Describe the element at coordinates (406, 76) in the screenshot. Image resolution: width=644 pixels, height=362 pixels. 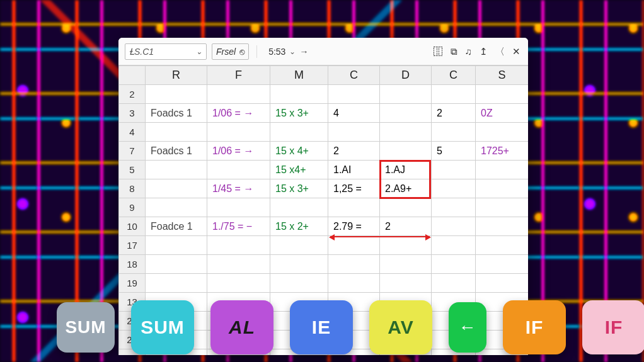
I see `col-header: D` at that location.